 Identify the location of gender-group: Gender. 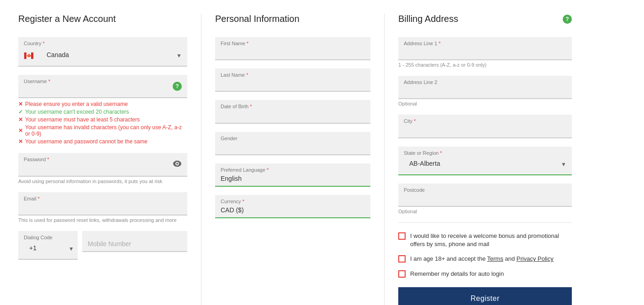
(293, 143).